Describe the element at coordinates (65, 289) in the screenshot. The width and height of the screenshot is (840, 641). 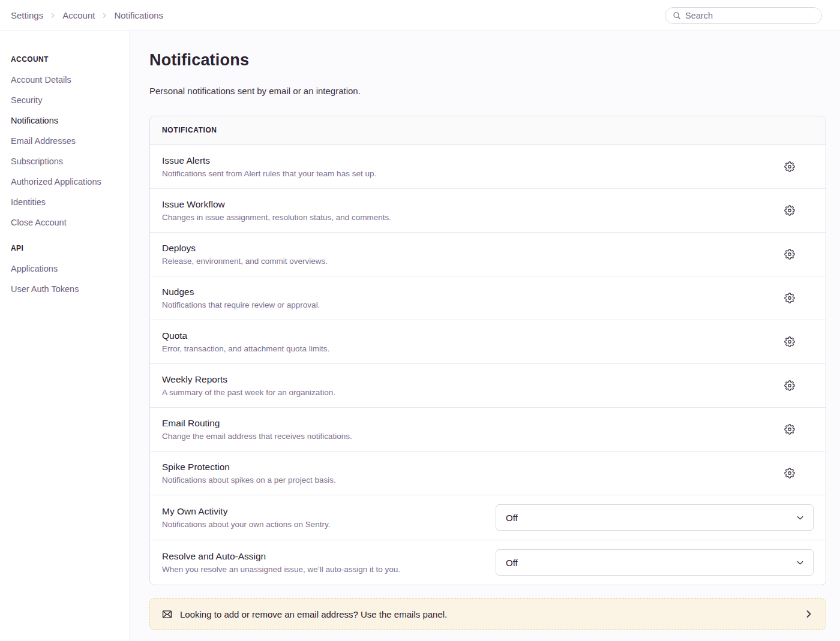
I see `sidebar-item-user-auth-tokens: User Auth Tokens` at that location.